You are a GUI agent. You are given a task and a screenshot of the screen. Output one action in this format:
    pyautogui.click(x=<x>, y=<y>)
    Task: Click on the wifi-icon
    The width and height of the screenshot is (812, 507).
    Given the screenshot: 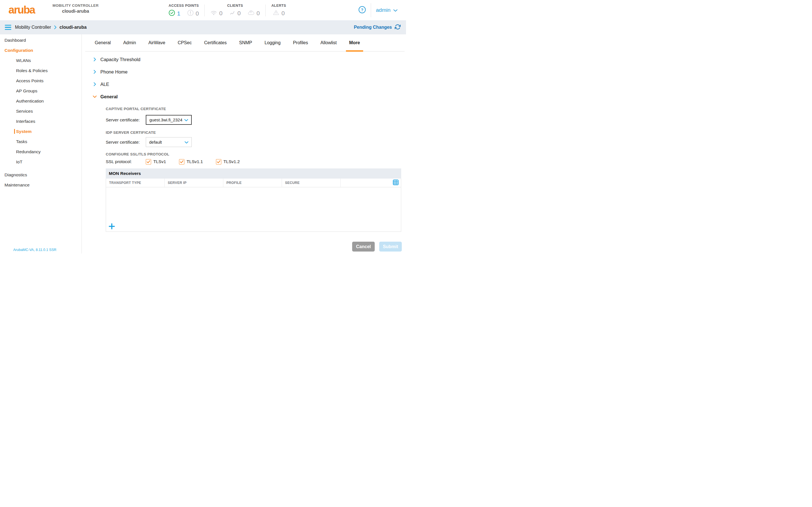 What is the action you would take?
    pyautogui.click(x=214, y=13)
    